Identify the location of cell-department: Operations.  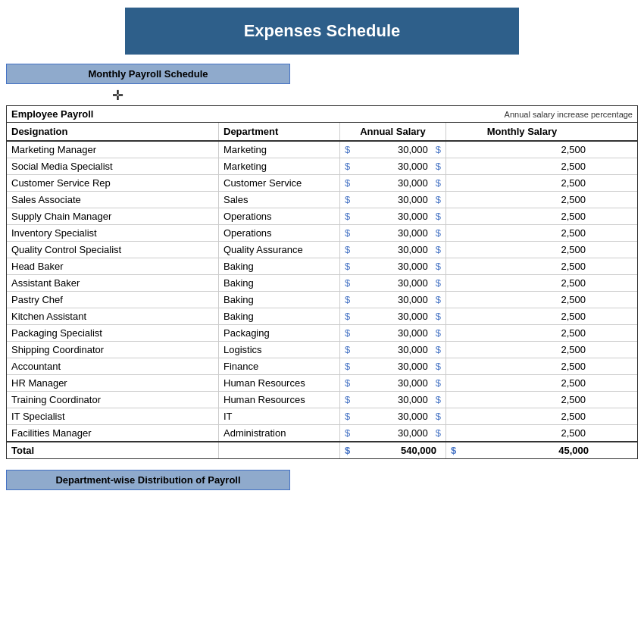
(280, 217).